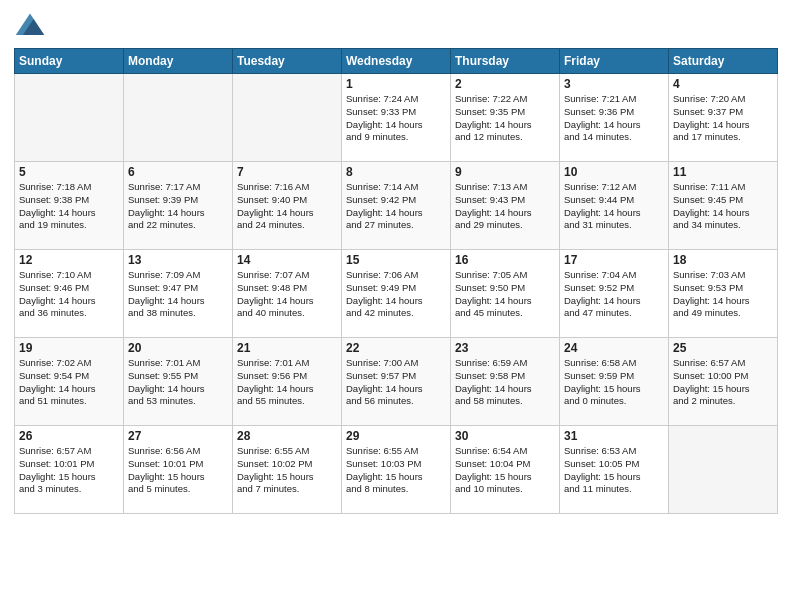  I want to click on day-header-monday: Monday, so click(178, 62).